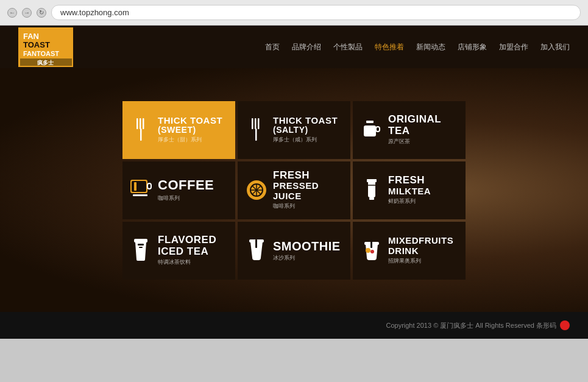  I want to click on cell-title-smoothie: SMOOTHIE, so click(307, 246).